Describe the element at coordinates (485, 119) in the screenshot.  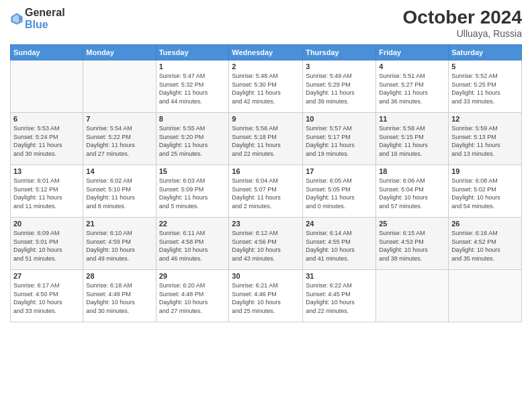
I see `day-number: 12` at that location.